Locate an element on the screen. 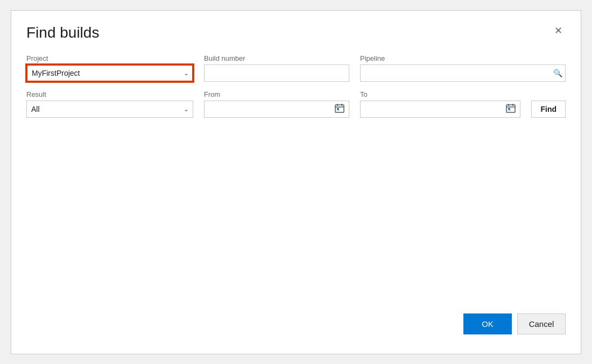  project-label: Project is located at coordinates (110, 58).